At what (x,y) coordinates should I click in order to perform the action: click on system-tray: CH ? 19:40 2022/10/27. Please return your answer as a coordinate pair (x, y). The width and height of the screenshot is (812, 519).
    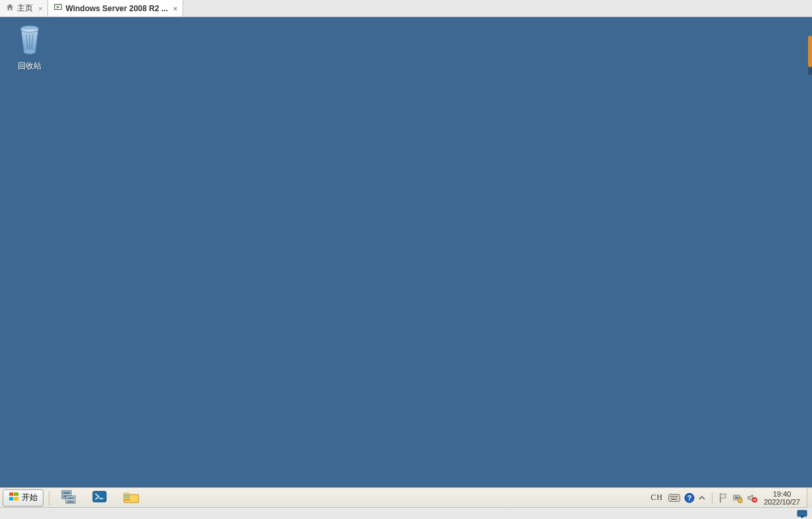
    Looking at the image, I should click on (726, 498).